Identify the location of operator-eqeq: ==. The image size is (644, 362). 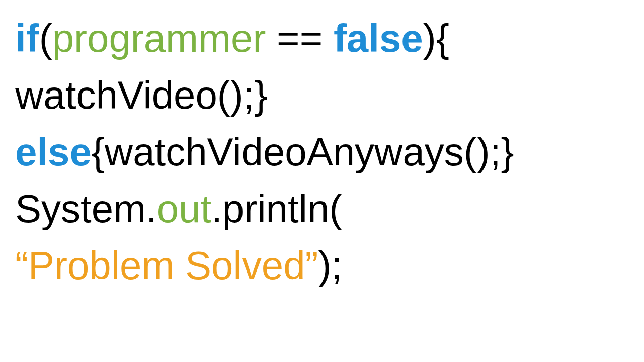
(300, 38).